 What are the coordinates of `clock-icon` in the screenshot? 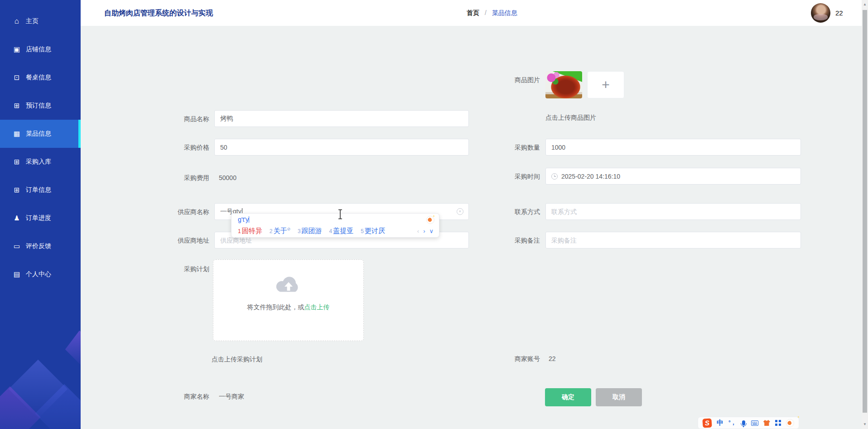 It's located at (555, 176).